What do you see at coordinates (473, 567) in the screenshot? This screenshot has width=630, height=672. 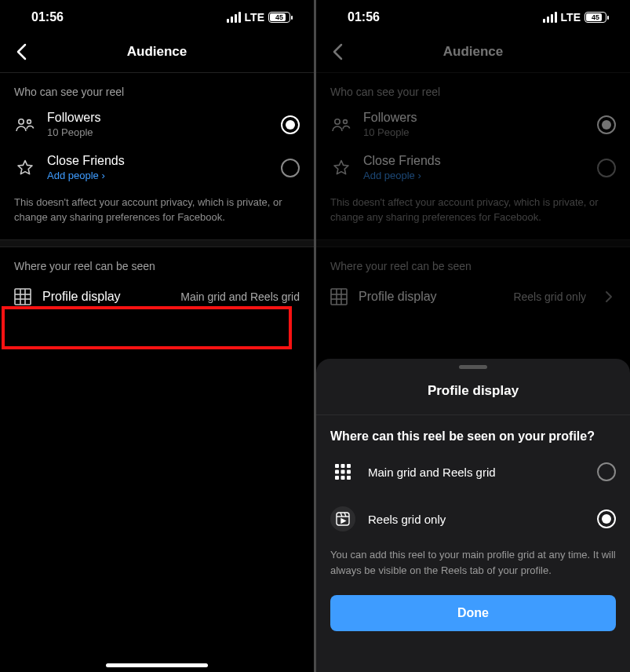 I see `sheet-info-text: You can add this reel to your main profi…` at bounding box center [473, 567].